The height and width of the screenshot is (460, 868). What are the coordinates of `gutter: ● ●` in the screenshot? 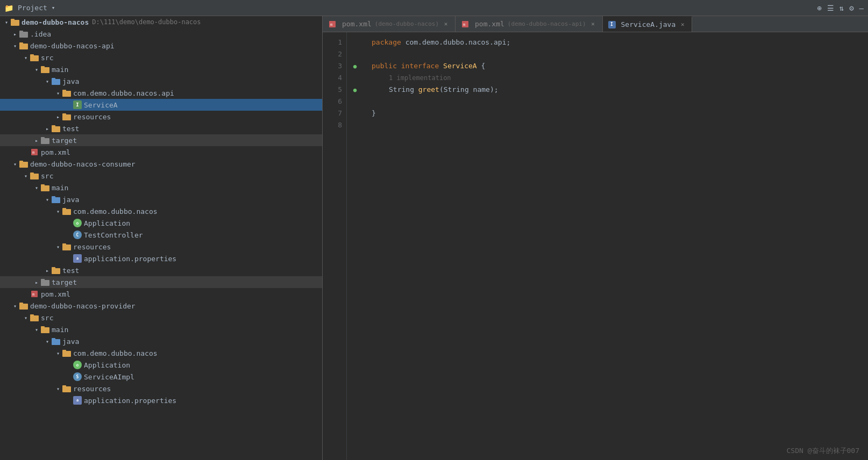 It's located at (355, 246).